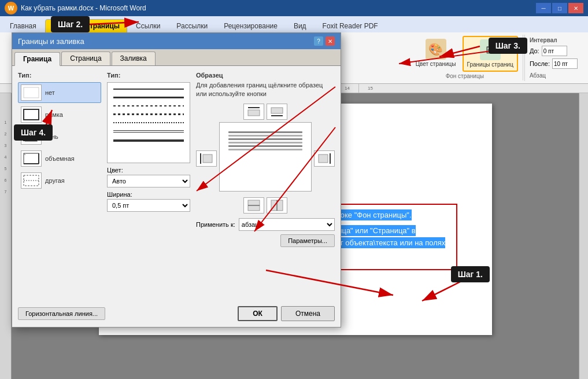 The image size is (588, 379). I want to click on do-row: До:, so click(554, 51).